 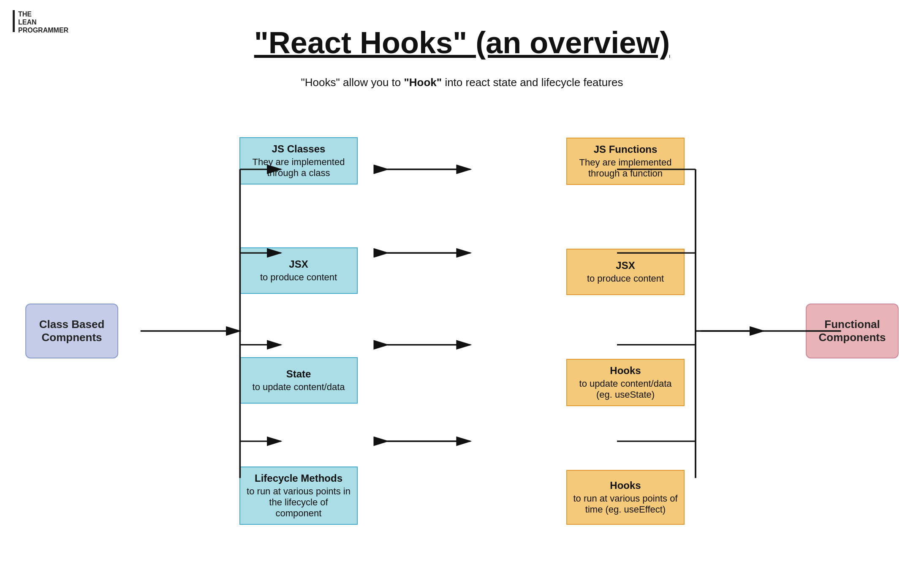 What do you see at coordinates (625, 371) in the screenshot?
I see `card-orange-2-title: Hooks` at bounding box center [625, 371].